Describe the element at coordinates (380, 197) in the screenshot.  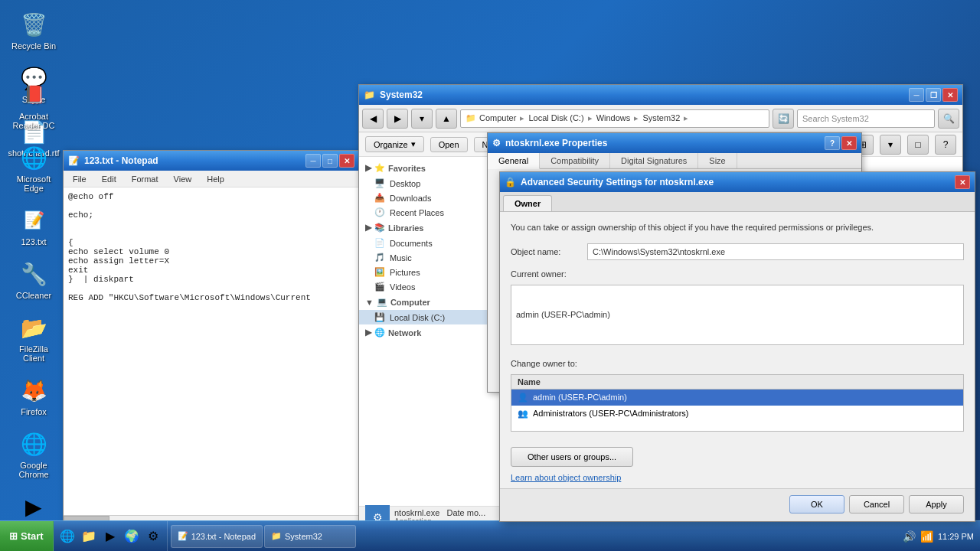
I see `downloads-nav-icon: 📥` at that location.